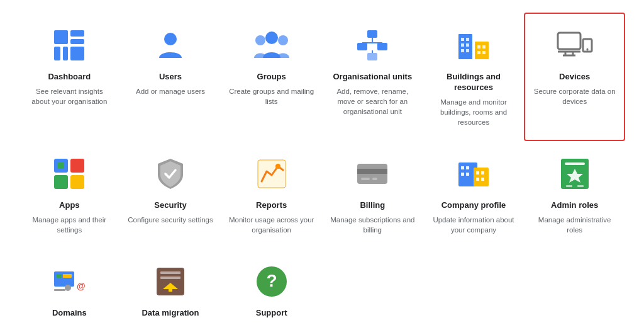 Image resolution: width=644 pixels, height=325 pixels. Describe the element at coordinates (69, 195) in the screenshot. I see `card-apps: Apps Manage apps and their settings` at that location.